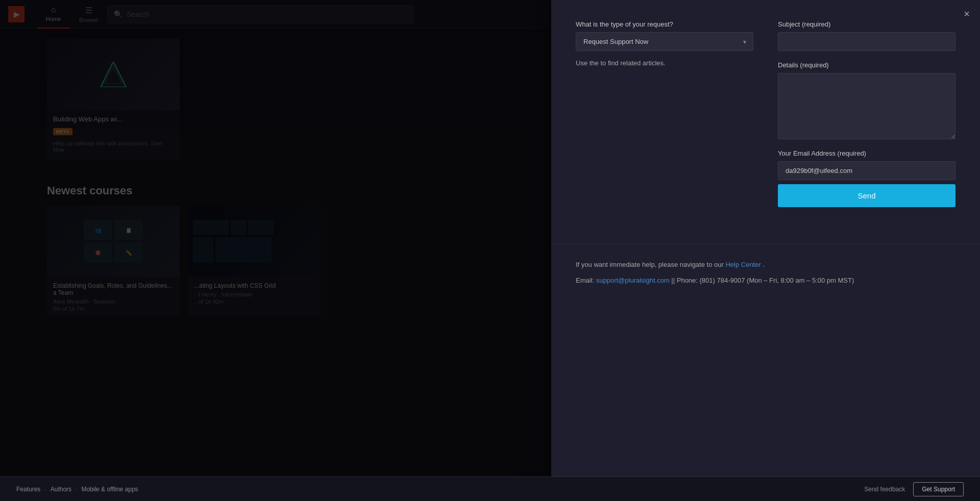  What do you see at coordinates (109, 489) in the screenshot?
I see `mobile-apps-link: Mobile & offline apps` at bounding box center [109, 489].